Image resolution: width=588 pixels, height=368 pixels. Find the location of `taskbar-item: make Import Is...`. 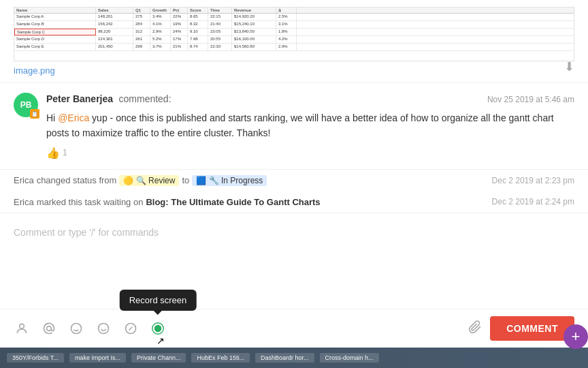

taskbar-item: make Import Is... is located at coordinates (98, 358).